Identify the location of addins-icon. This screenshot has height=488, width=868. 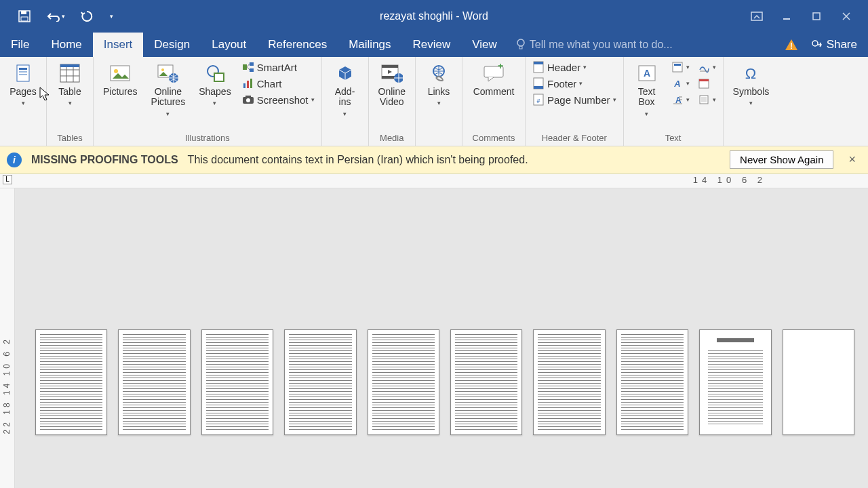
(345, 73).